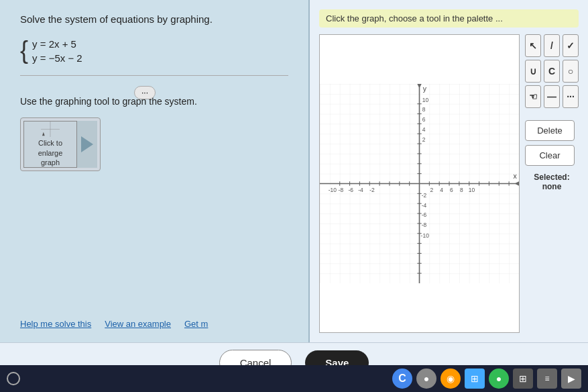  What do you see at coordinates (516, 176) in the screenshot?
I see `svg-text: x` at bounding box center [516, 176].